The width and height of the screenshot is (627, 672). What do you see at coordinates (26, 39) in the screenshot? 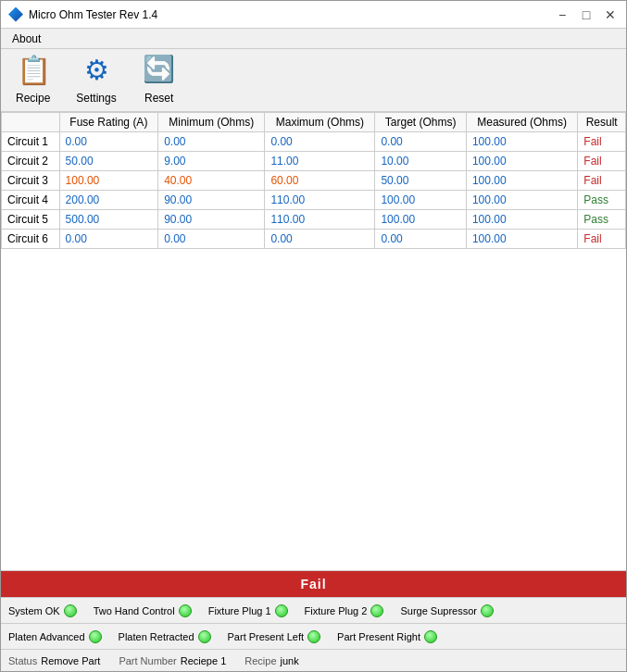
I see `menu-about: About` at bounding box center [26, 39].